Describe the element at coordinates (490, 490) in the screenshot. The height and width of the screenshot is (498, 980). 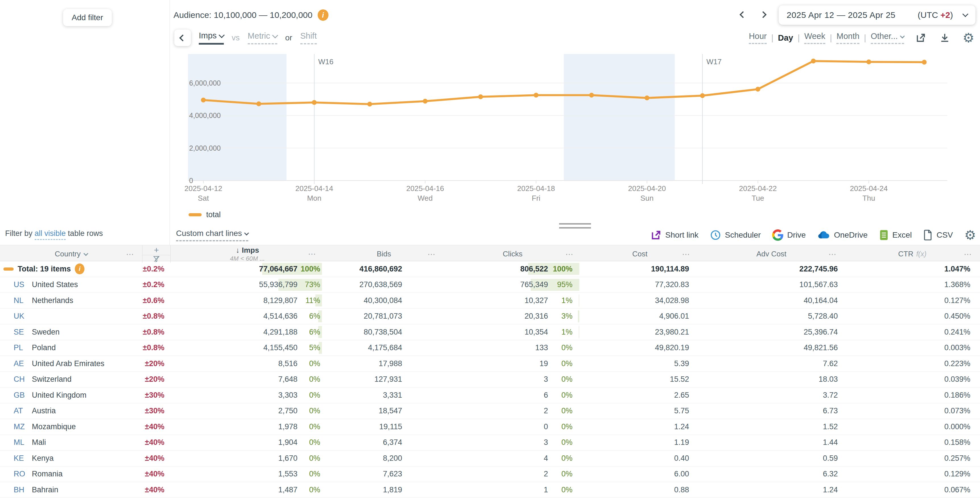
I see `table-row: BHBahrain±40%1,4870%1,81910%0.881.240.06…` at that location.